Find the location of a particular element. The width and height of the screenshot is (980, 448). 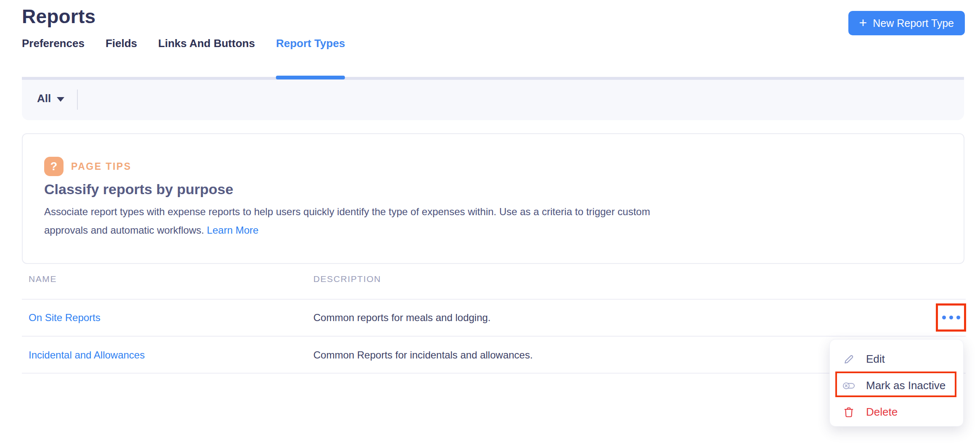

row-actions-menu: Edit Mark as Inactive Delete is located at coordinates (897, 383).